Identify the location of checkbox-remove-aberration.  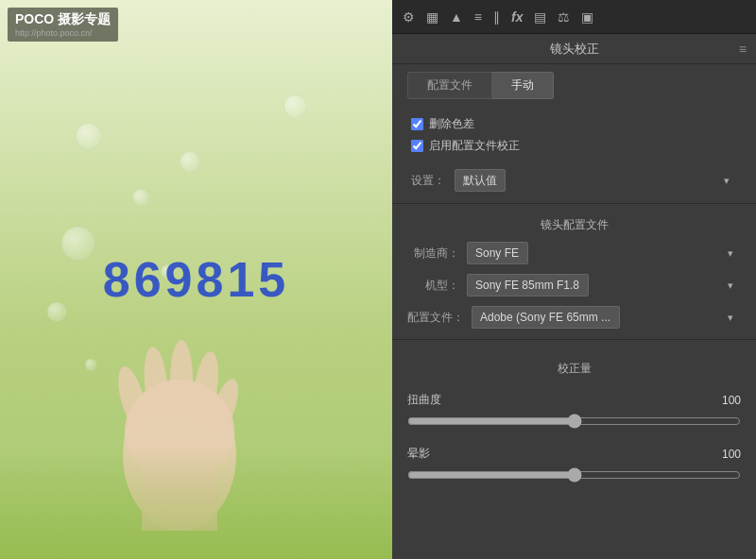
(418, 125).